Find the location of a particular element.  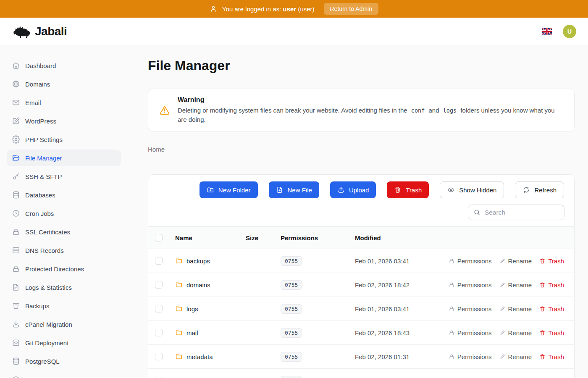

sidebar-item-git-deployment: Git Deployment is located at coordinates (64, 343).